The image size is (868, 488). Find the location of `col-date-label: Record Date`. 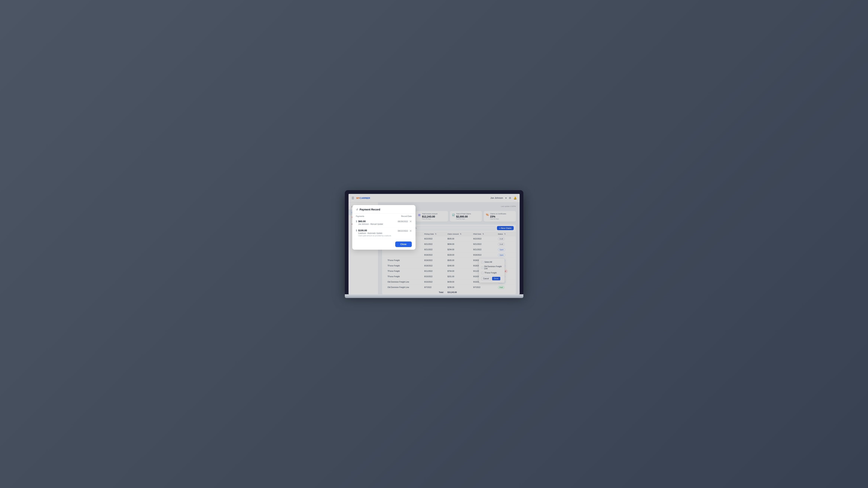

col-date-label: Record Date is located at coordinates (406, 216).